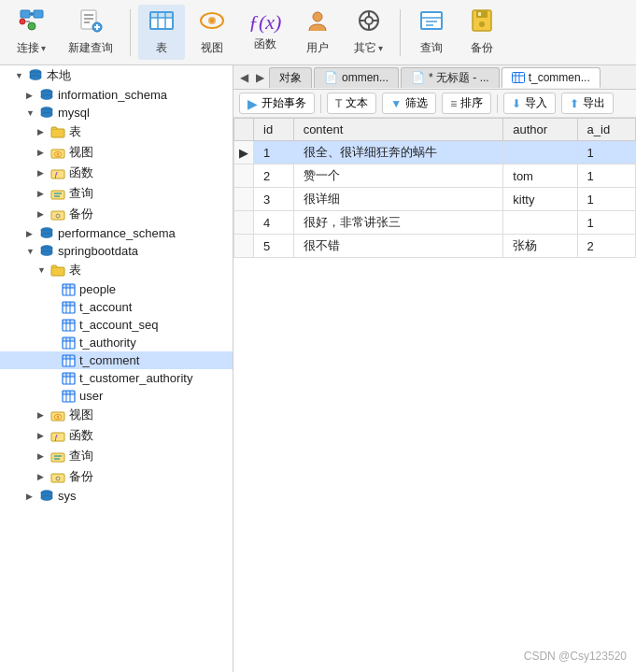 The height and width of the screenshot is (672, 636). Describe the element at coordinates (606, 176) in the screenshot. I see `cell-a_id-1: 1` at that location.